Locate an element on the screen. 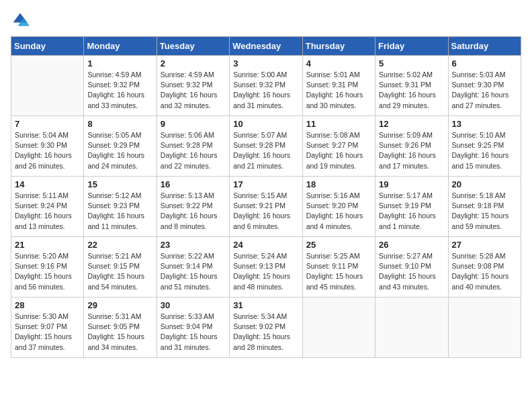  calendar-cell: 5Sunrise: 5:02 AM Sunset: 9:31 PM Daylig… is located at coordinates (412, 86).